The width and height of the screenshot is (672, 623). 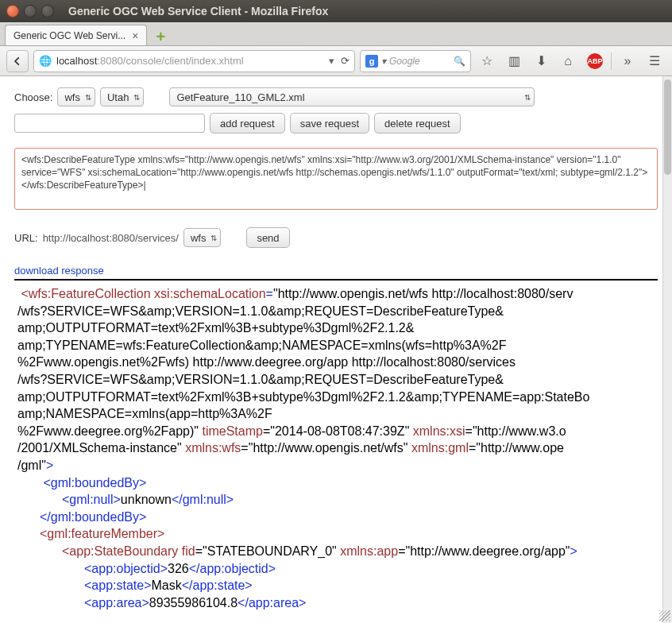 What do you see at coordinates (352, 97) in the screenshot?
I see `request-select: GetFeature_110_GML2.xml` at bounding box center [352, 97].